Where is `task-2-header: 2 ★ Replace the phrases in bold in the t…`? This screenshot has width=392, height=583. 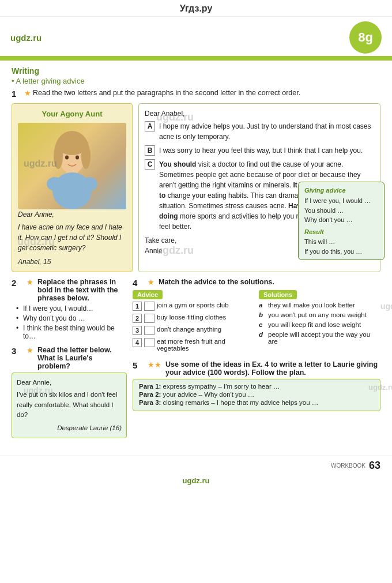 task-2-header: 2 ★ Replace the phrases in bold in the t… is located at coordinates (69, 290).